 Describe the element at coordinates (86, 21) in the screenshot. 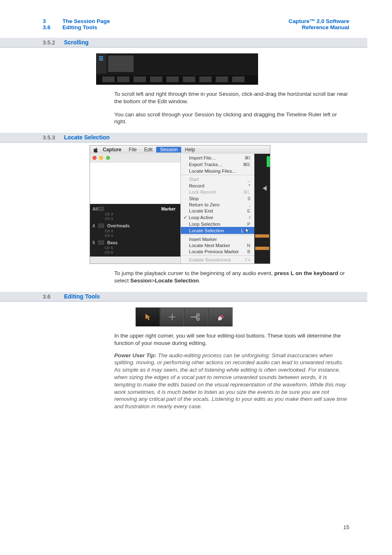

I see `chapter-title: The Session Page` at that location.